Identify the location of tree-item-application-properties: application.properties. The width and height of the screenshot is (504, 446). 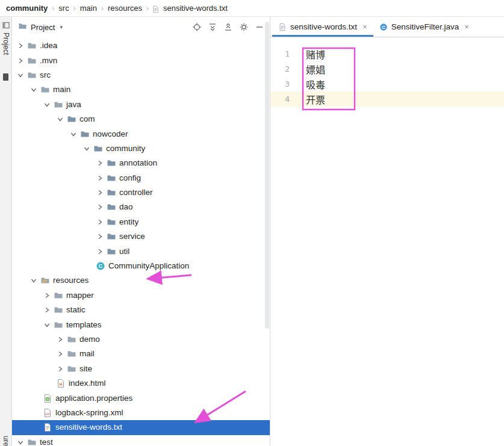
(141, 398).